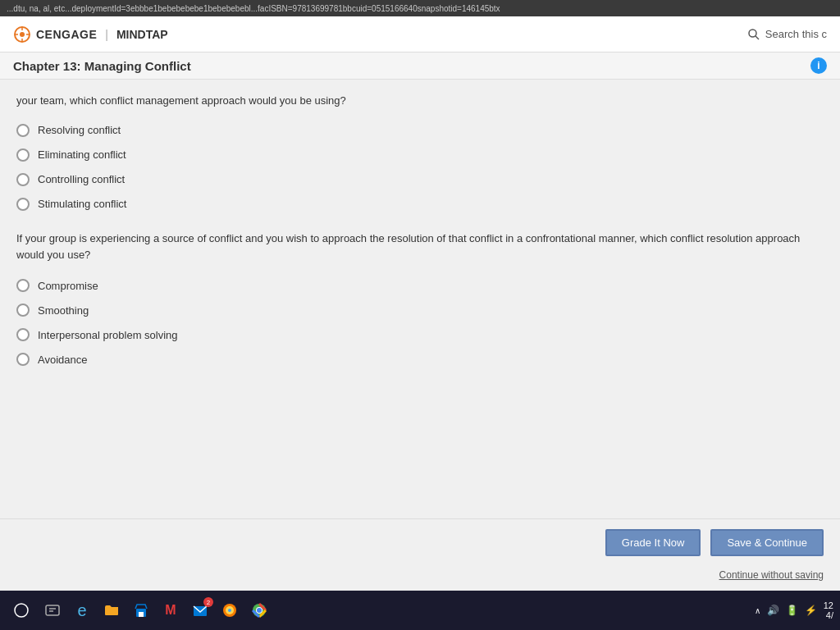 This screenshot has height=630, width=840. Describe the element at coordinates (829, 610) in the screenshot. I see `taskbar-time: 12 4/` at that location.